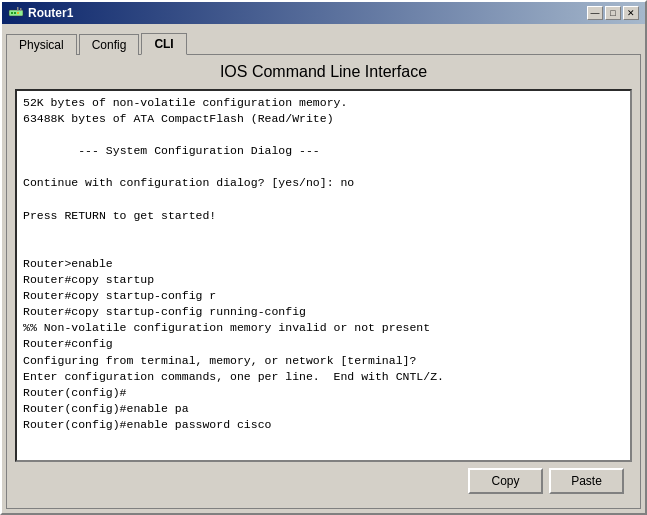  Describe the element at coordinates (586, 481) in the screenshot. I see `paste-button: Paste` at that location.